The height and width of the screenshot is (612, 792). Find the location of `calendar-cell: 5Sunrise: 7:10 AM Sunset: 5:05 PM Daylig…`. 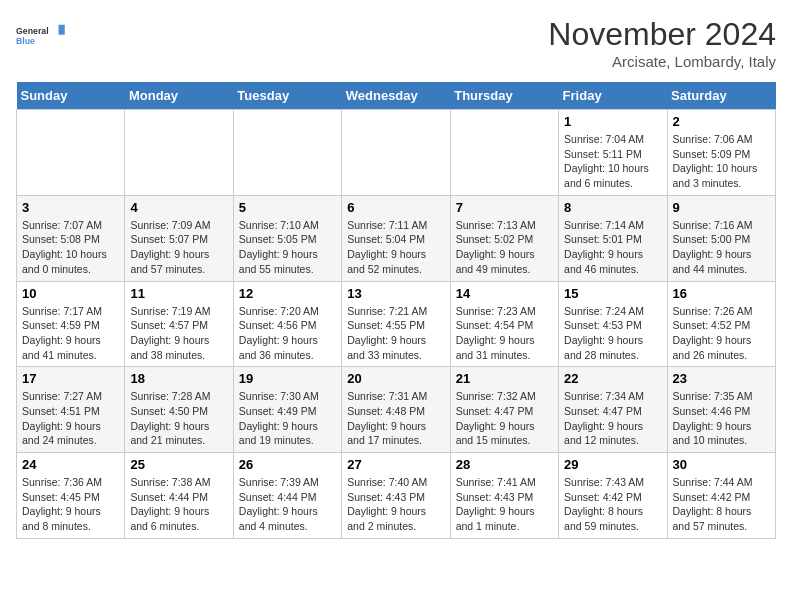

calendar-cell: 5Sunrise: 7:10 AM Sunset: 5:05 PM Daylig… is located at coordinates (287, 238).